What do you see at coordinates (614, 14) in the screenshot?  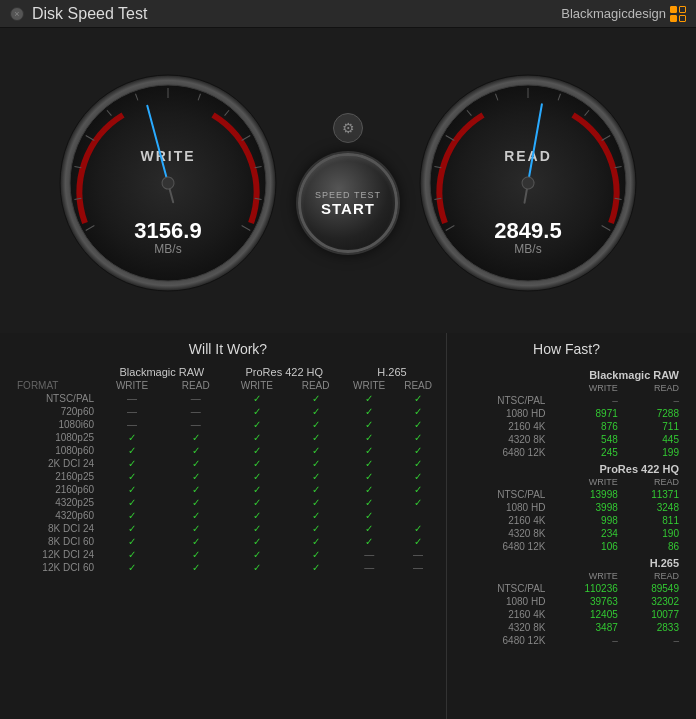 I see `brand-name: Blackmagicdesign` at bounding box center [614, 14].